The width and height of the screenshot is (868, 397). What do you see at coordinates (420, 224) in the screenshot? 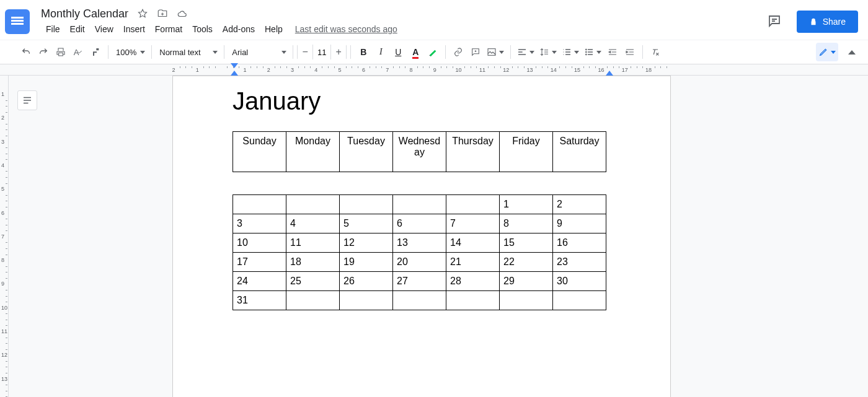
I see `calendar-cell: 6` at bounding box center [420, 224].